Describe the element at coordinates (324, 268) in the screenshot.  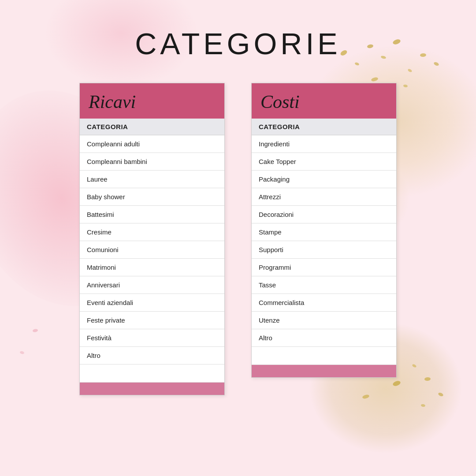
I see `list-item: Programmi` at that location.